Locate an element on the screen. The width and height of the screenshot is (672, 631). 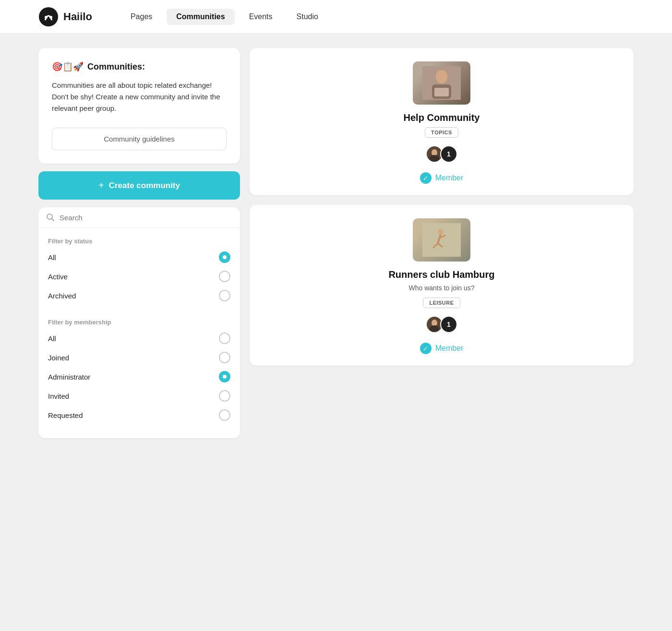
info-card-header: 🎯📋🚀 Communities: is located at coordinates (139, 67).